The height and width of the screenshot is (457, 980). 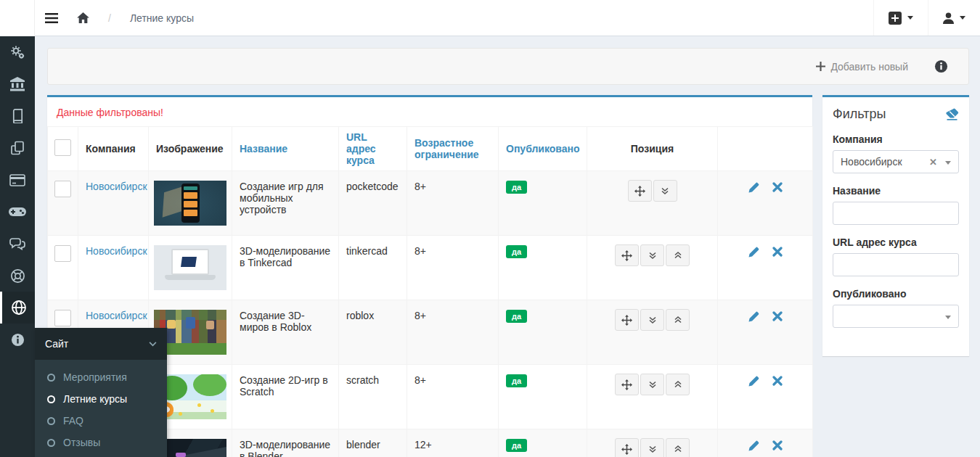 What do you see at coordinates (900, 17) in the screenshot?
I see `add-menu-button` at bounding box center [900, 17].